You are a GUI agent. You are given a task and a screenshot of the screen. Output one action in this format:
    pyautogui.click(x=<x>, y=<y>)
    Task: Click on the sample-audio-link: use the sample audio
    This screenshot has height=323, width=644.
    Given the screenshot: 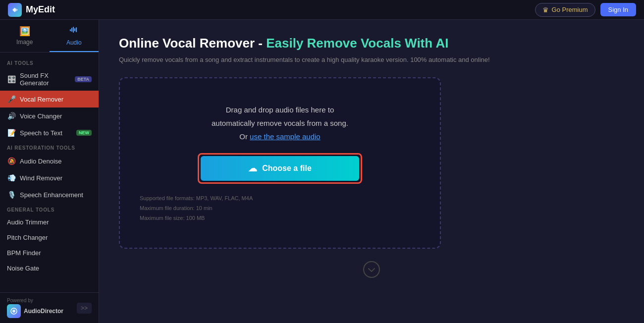 What is the action you would take?
    pyautogui.click(x=285, y=137)
    